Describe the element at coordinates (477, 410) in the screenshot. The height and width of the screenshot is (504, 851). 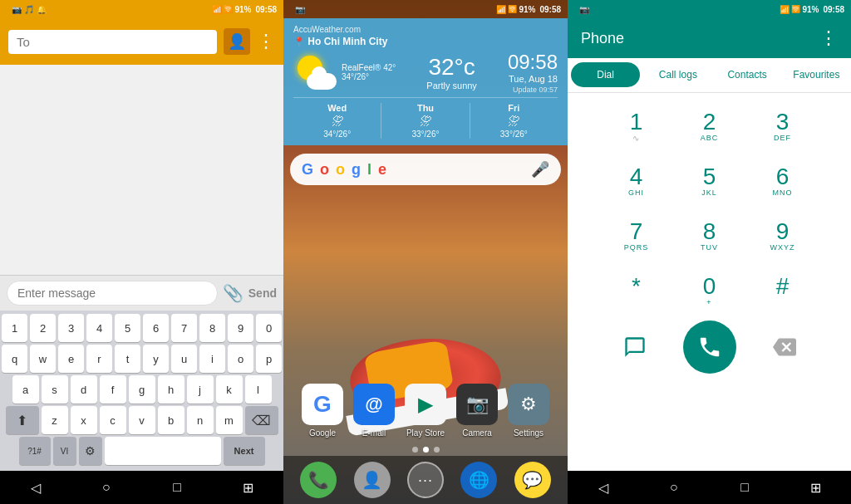
I see `app-camera: 📷 Camera` at that location.